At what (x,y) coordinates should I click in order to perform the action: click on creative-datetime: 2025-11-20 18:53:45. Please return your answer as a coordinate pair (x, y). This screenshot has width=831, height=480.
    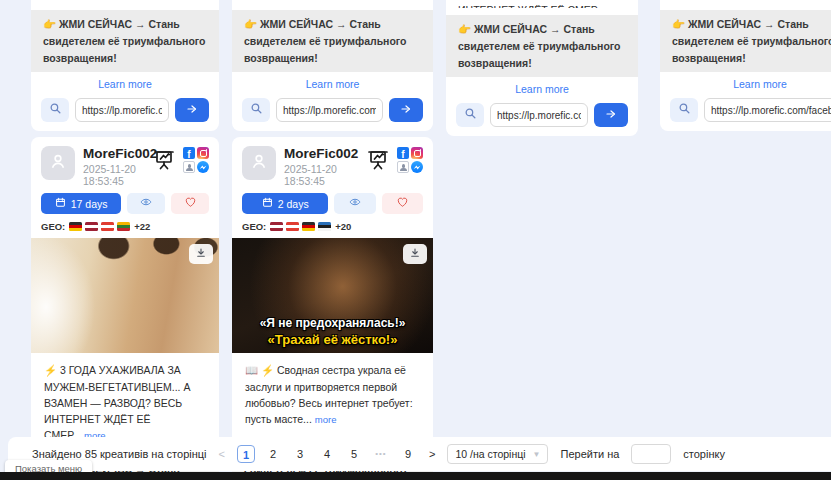
    Looking at the image, I should click on (325, 175).